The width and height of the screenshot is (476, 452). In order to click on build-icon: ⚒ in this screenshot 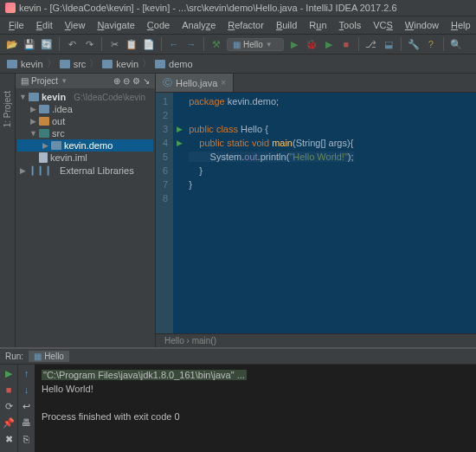, I will do `click(216, 44)`.